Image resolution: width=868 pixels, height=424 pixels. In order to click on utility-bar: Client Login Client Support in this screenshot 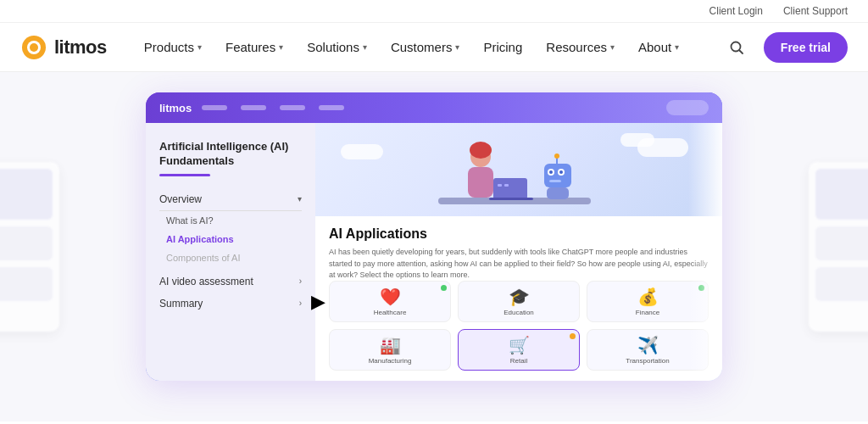, I will do `click(434, 12)`.